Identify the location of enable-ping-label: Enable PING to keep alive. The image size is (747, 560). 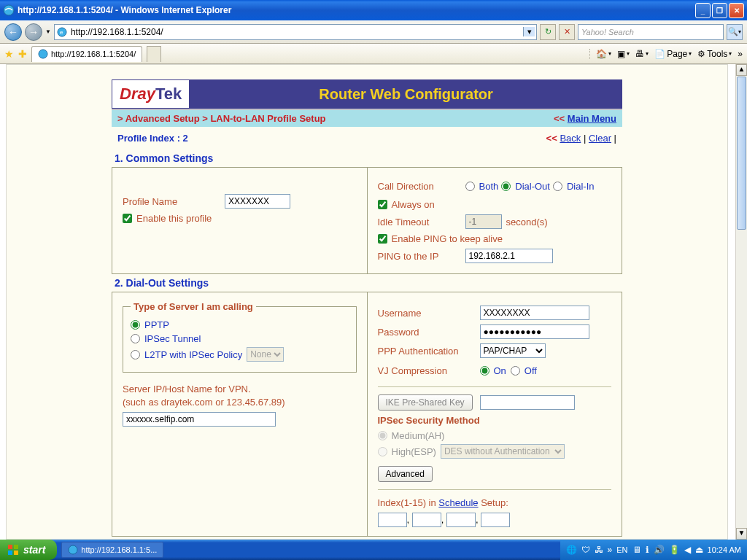
(447, 239).